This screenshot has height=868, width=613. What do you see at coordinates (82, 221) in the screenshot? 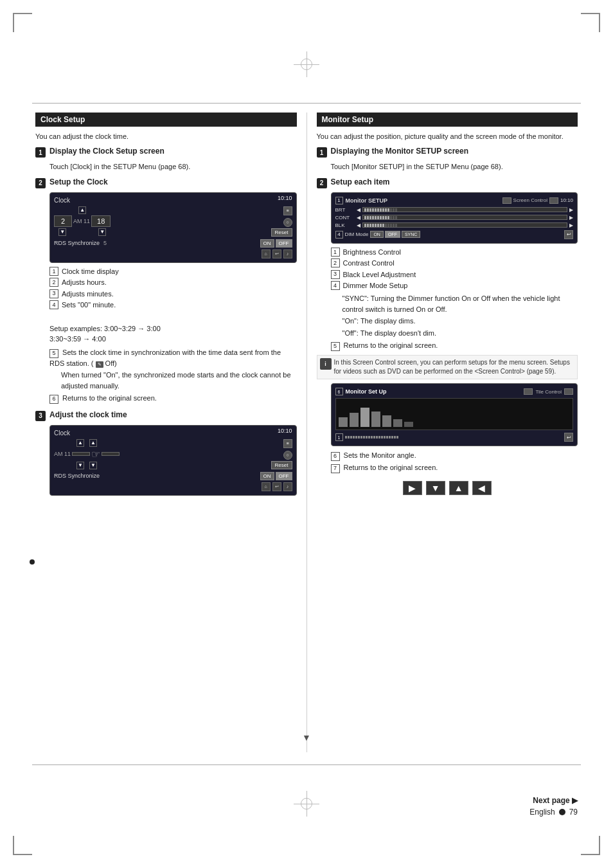
I see `am-pm-label: AM 11` at bounding box center [82, 221].